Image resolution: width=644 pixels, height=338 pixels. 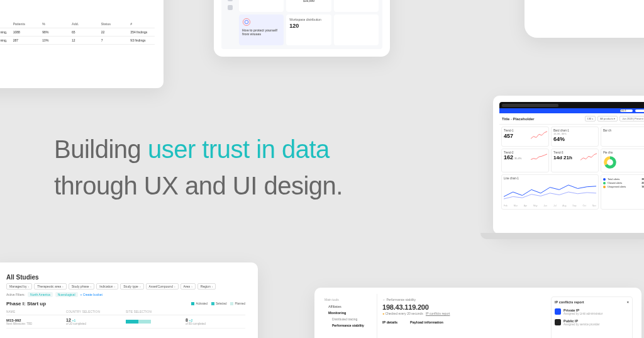 What do you see at coordinates (558, 322) in the screenshot?
I see `ip-public-icon` at bounding box center [558, 322].